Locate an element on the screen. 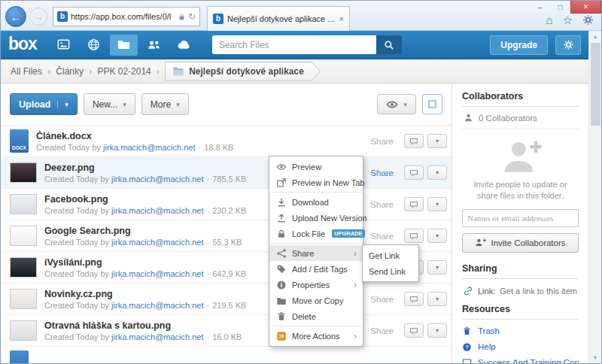  tab-close-icon: × is located at coordinates (342, 19).